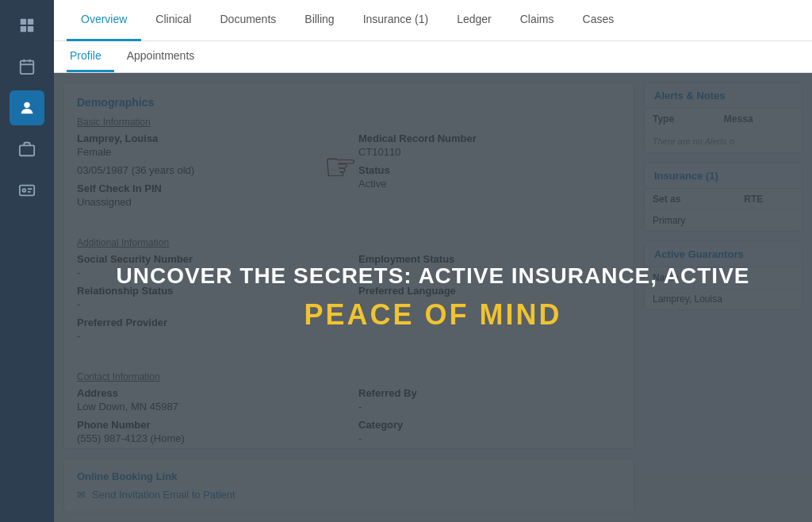 Image resolution: width=812 pixels, height=522 pixels. What do you see at coordinates (27, 67) in the screenshot?
I see `sidebar-icon-calendar` at bounding box center [27, 67].